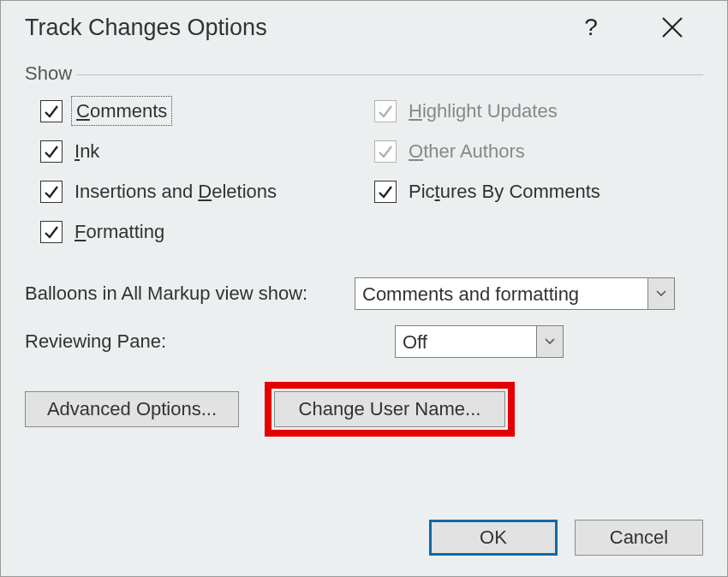 This screenshot has height=577, width=728. Describe the element at coordinates (385, 152) in the screenshot. I see `checkbox-other-authors` at that location.